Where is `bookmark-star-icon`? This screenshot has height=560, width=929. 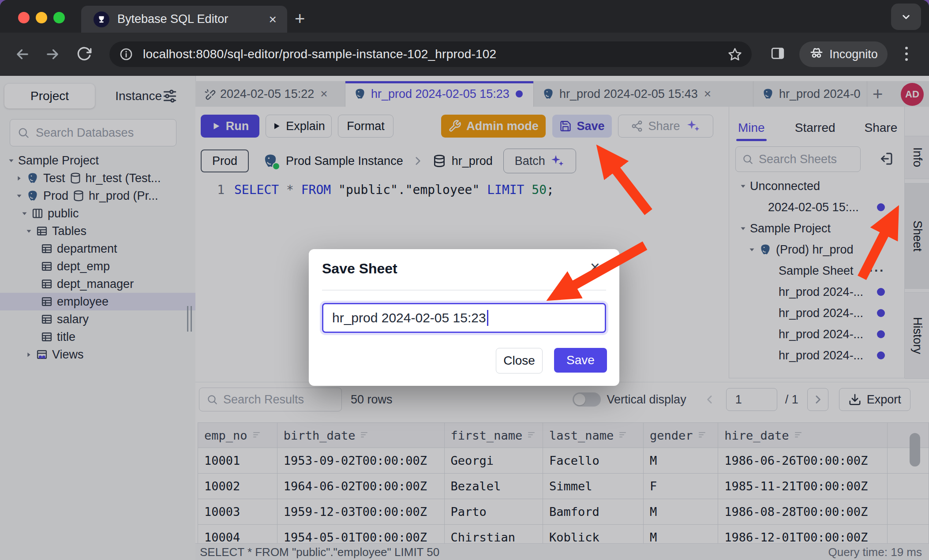
bookmark-star-icon is located at coordinates (735, 54).